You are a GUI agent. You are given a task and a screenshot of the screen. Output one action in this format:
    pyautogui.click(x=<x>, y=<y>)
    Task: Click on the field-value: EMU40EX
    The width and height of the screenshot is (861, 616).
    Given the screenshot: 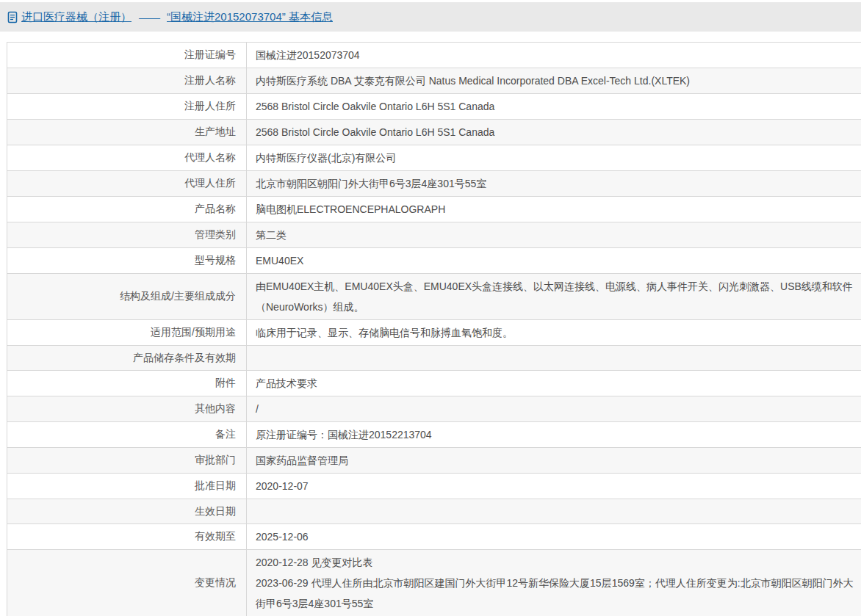 What is the action you would take?
    pyautogui.click(x=555, y=261)
    